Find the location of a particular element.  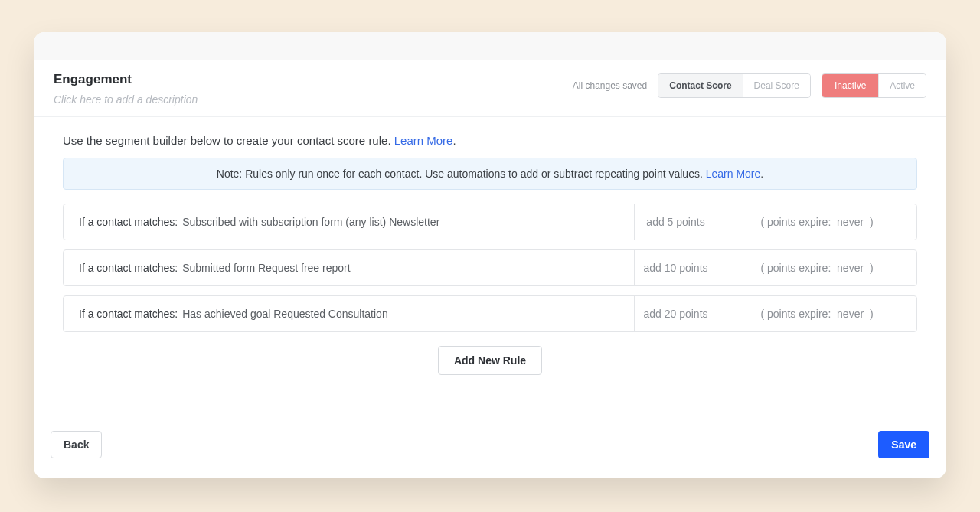

state-tabs: Inactive Active is located at coordinates (874, 86).